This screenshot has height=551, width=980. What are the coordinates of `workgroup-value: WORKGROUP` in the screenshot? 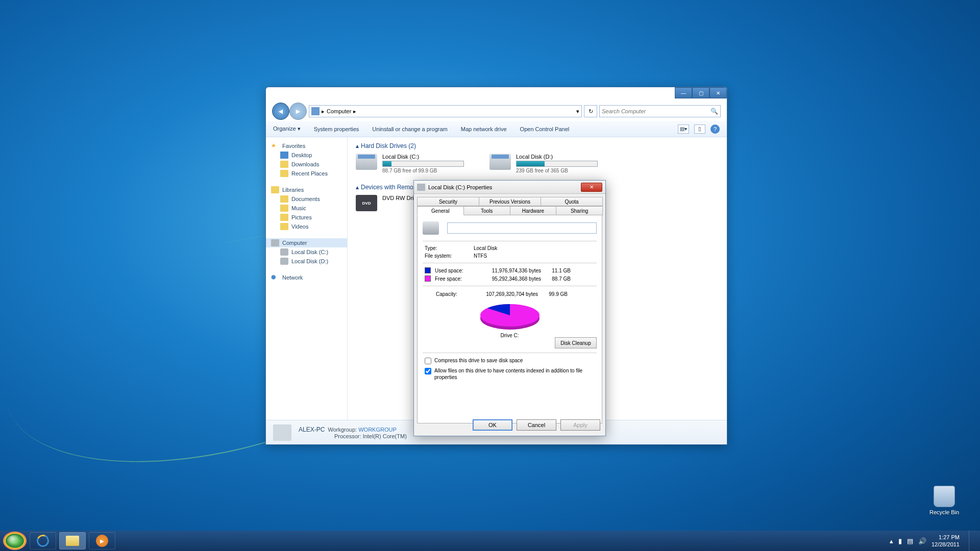 It's located at (378, 430).